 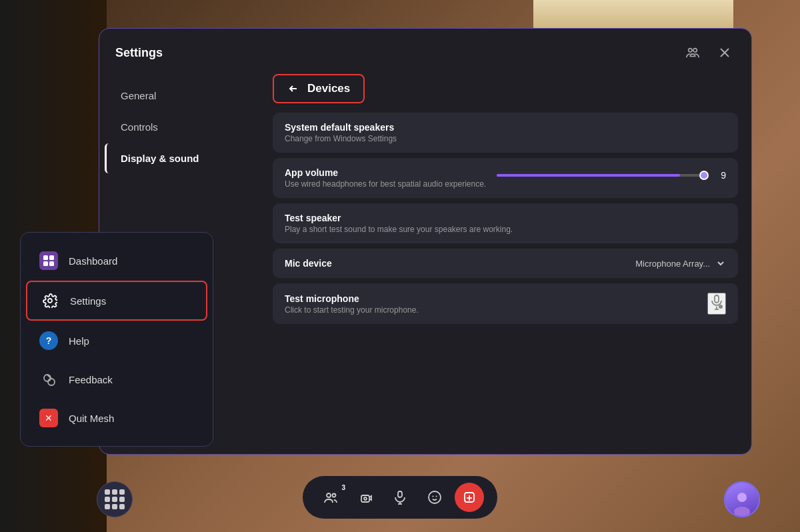 I want to click on menu-item-help: ? Help, so click(x=117, y=341).